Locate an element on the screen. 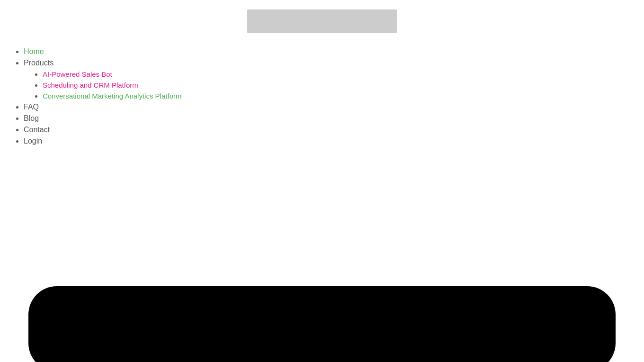  nav-link-home: Home is located at coordinates (34, 51).